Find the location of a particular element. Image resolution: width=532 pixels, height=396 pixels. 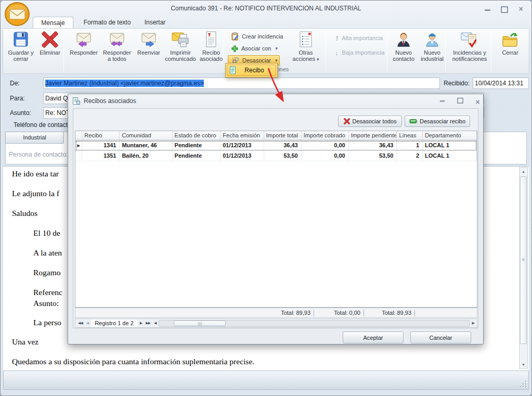

telefono-label: Teléfono de contacto: is located at coordinates (43, 125).